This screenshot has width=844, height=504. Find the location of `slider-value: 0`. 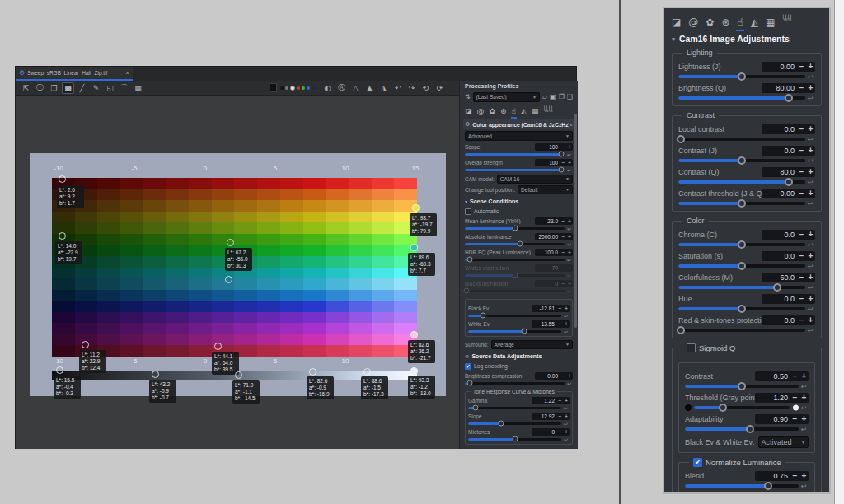

slider-value: 0 is located at coordinates (547, 283).